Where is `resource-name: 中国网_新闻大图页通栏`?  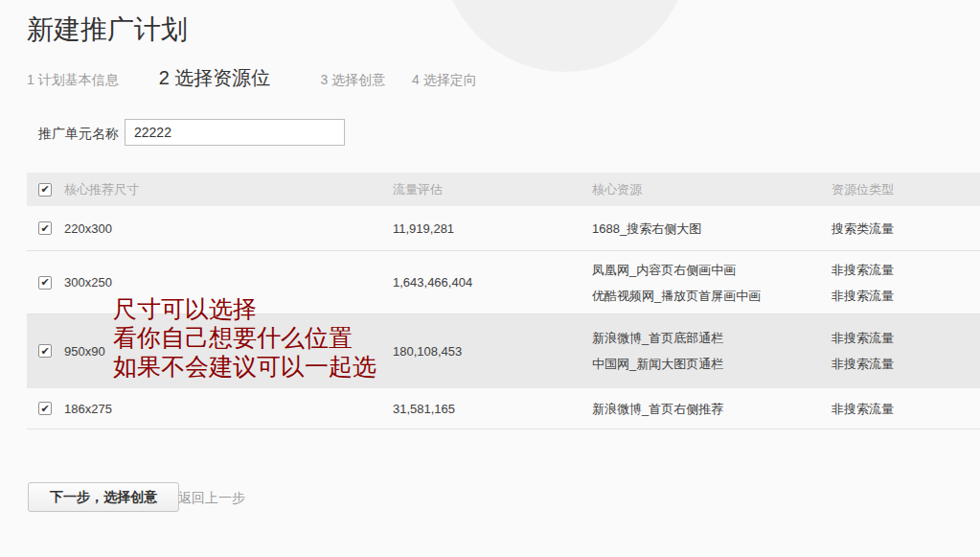
resource-name: 中国网_新闻大图页通栏 is located at coordinates (657, 364).